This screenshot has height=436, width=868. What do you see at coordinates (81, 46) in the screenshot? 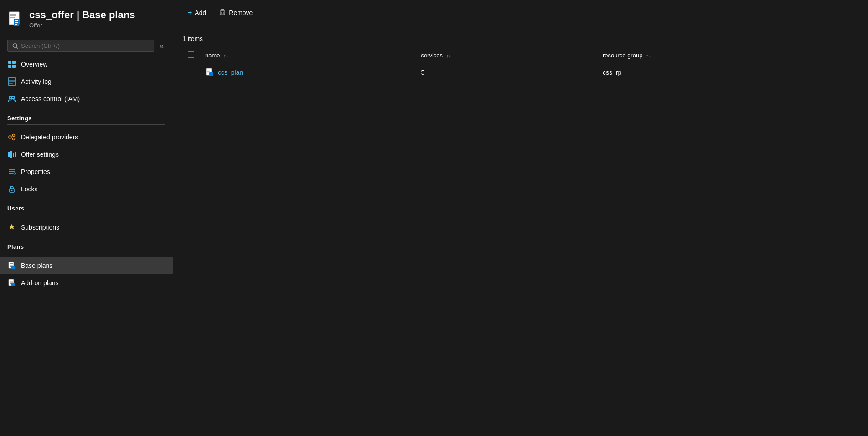
I see `search-box` at bounding box center [81, 46].